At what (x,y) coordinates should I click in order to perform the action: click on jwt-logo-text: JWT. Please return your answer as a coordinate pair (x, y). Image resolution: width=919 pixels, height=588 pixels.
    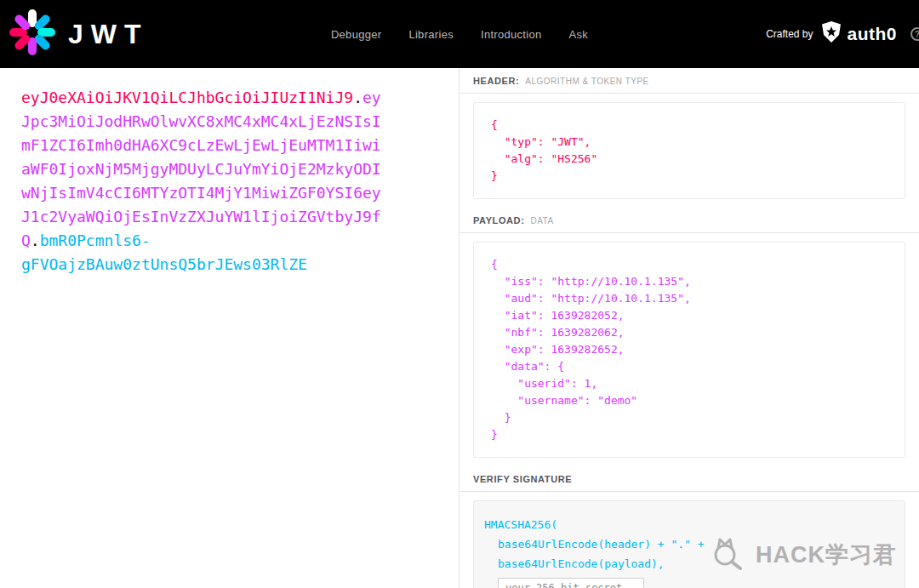
    Looking at the image, I should click on (109, 34).